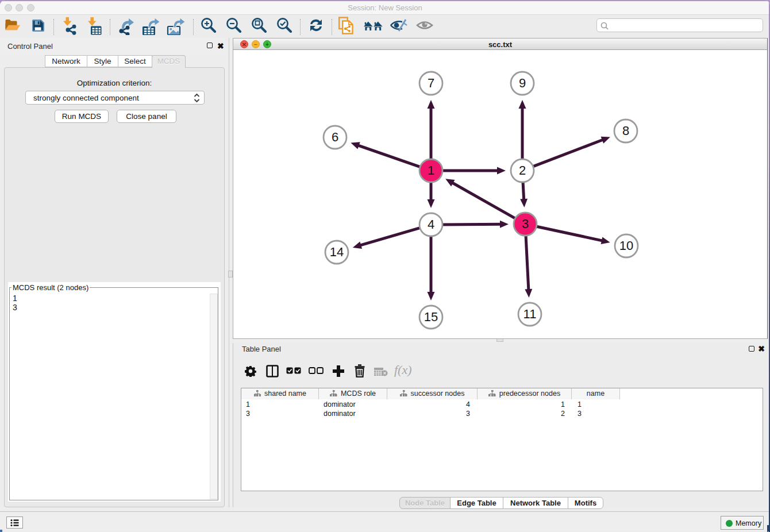 This screenshot has height=532, width=770. What do you see at coordinates (626, 246) in the screenshot?
I see `svg-text: 10` at bounding box center [626, 246].